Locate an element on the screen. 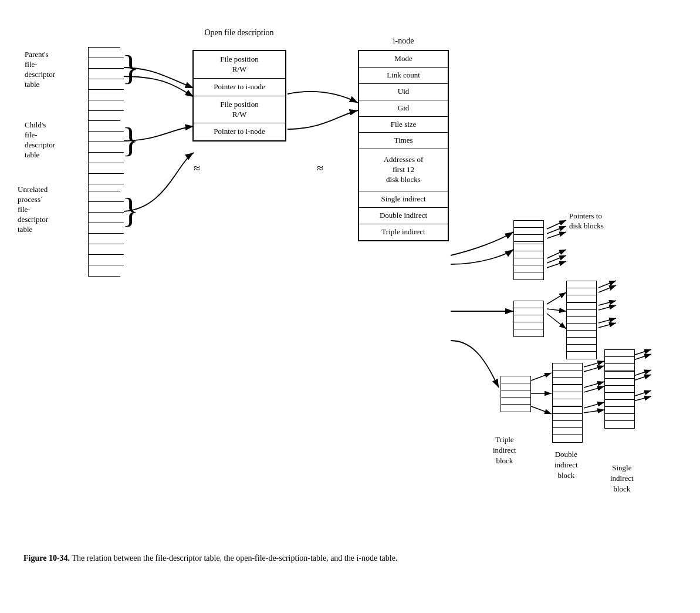 This screenshot has width=700, height=613. triple-indirect-block-label: Tripleindirectblock is located at coordinates (505, 451).